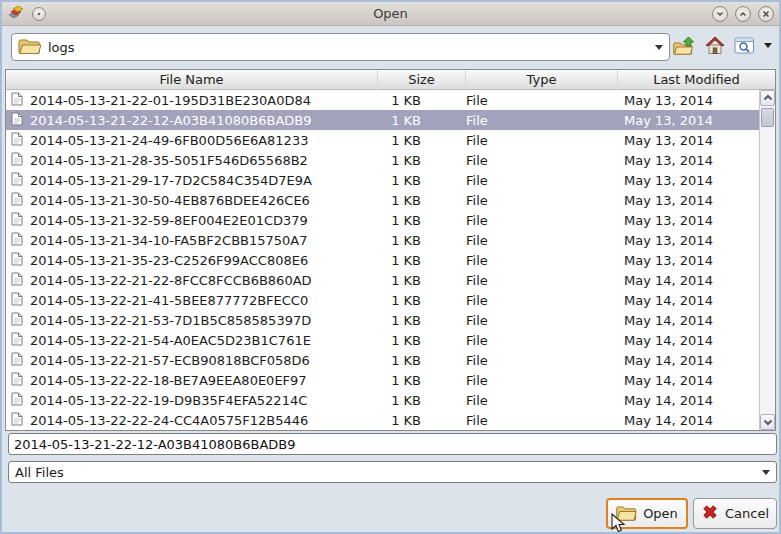  What do you see at coordinates (382, 280) in the screenshot?
I see `table-row: 2014-05-13-22-21-22-8FCC8FCCB6B860AD1 KB…` at bounding box center [382, 280].